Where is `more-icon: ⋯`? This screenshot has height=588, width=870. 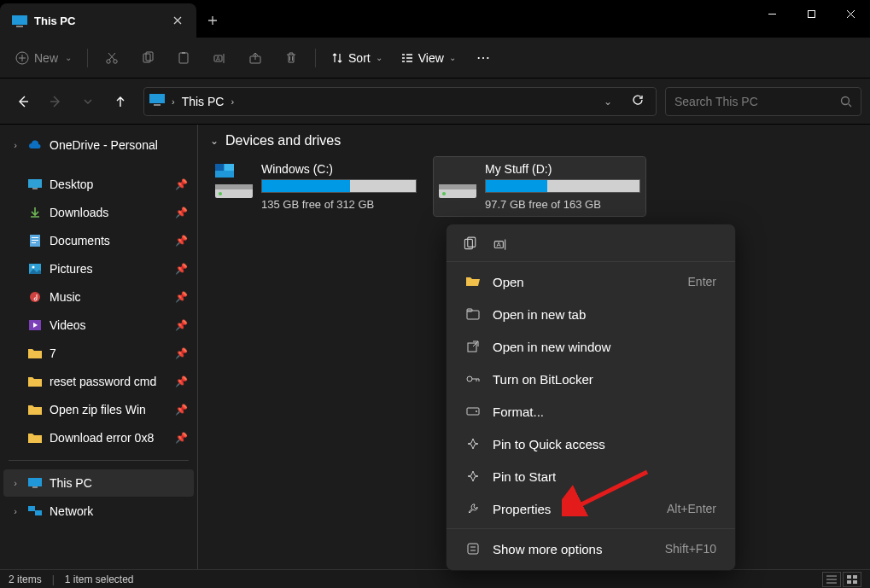 more-icon: ⋯ is located at coordinates (483, 58).